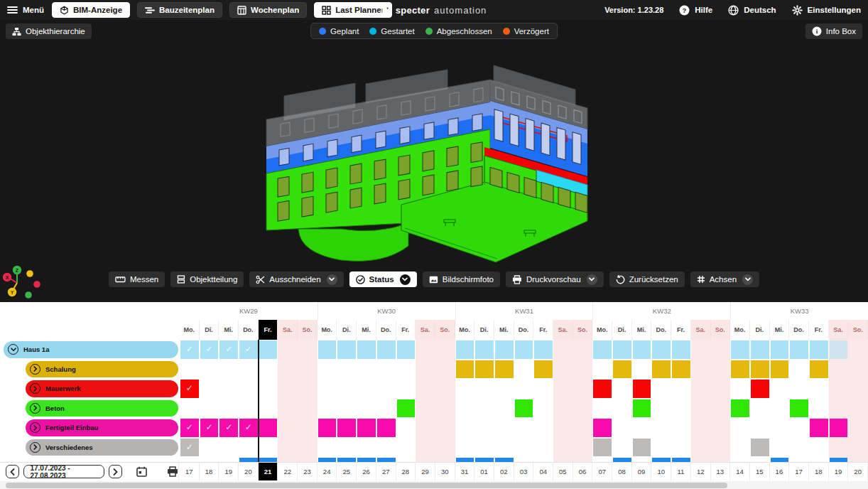 Image resolution: width=868 pixels, height=489 pixels. I want to click on date-cell: 07, so click(602, 472).